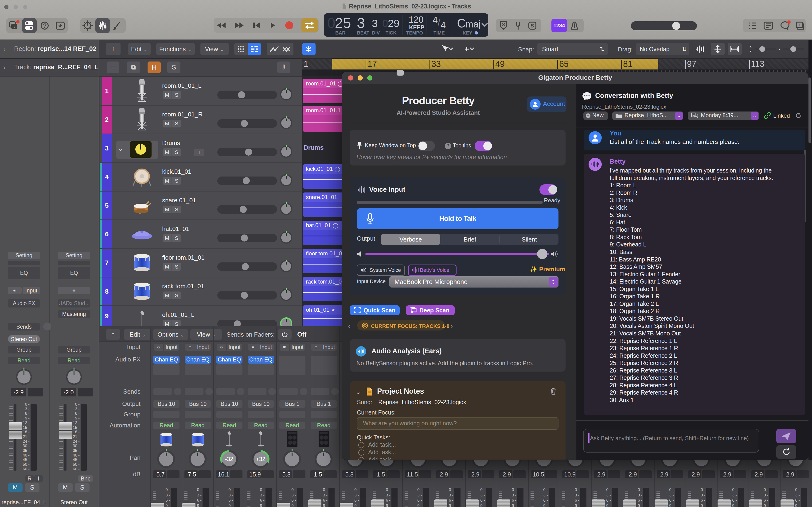 This screenshot has height=507, width=812. Describe the element at coordinates (363, 33) in the screenshot. I see `svg-text: BEAT` at that location.